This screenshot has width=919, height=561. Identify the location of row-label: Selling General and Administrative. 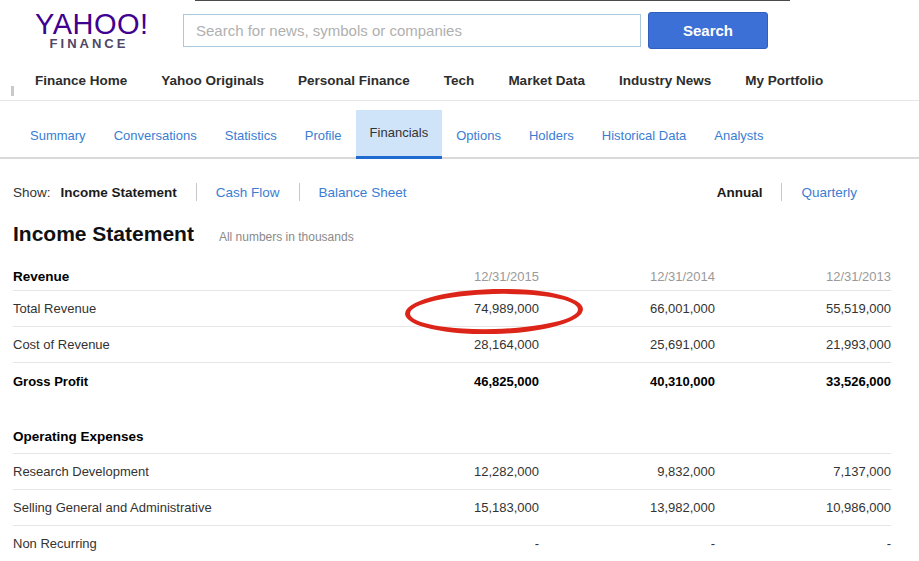
(188, 508).